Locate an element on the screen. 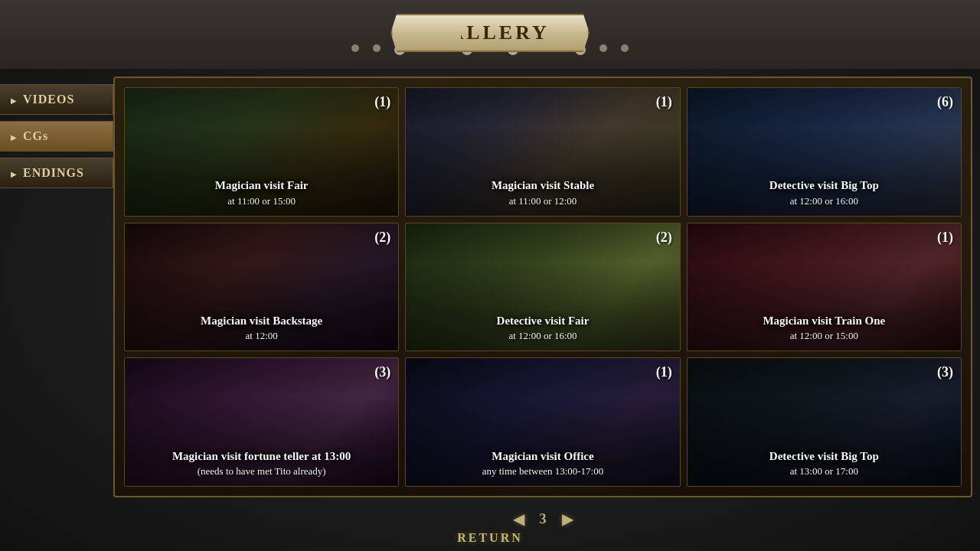 The image size is (980, 551). cell-subtitle-1: at 11:00 or 15:00 is located at coordinates (262, 202).